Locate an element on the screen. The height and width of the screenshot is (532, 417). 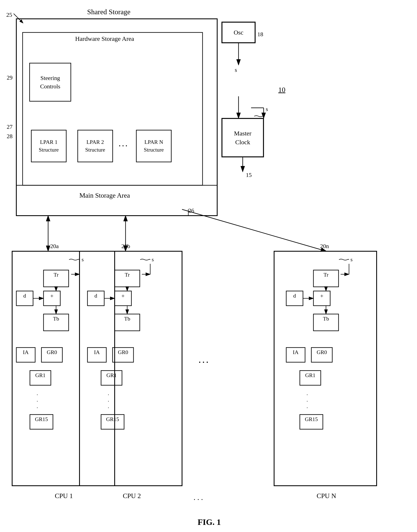
cpun-plus-label: + is located at coordinates (322, 296).